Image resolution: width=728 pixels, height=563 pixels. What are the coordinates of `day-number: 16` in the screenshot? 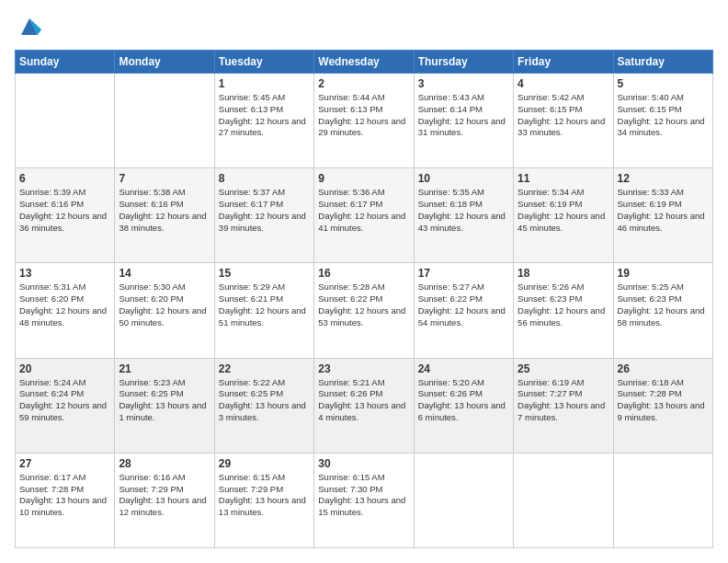 It's located at (364, 273).